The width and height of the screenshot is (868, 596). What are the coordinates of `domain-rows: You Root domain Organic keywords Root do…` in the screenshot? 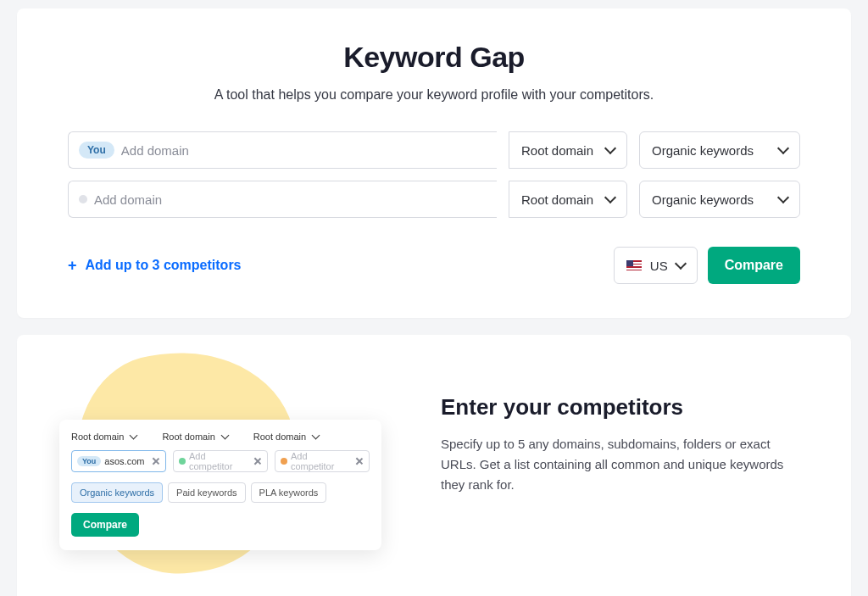 It's located at (434, 175).